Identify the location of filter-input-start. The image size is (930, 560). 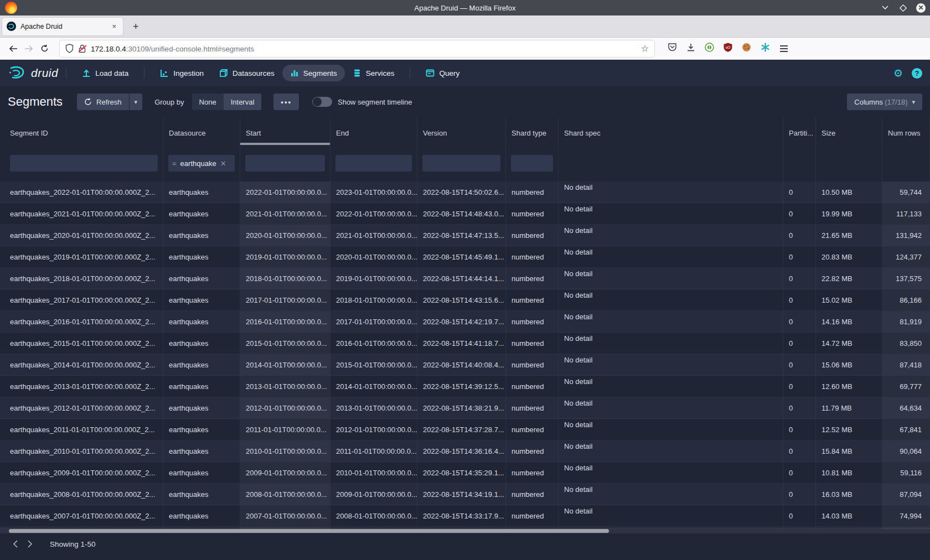
(285, 163).